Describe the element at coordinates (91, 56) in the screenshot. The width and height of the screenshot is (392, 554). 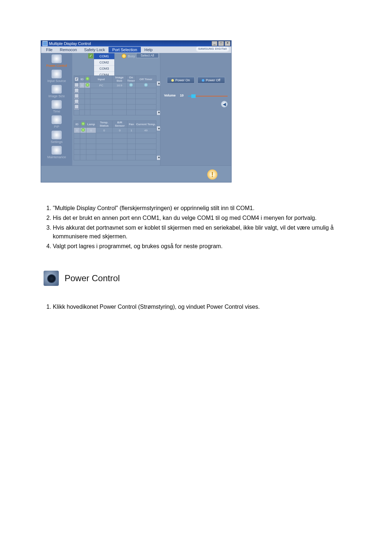
I see `check-icon: ✓` at that location.